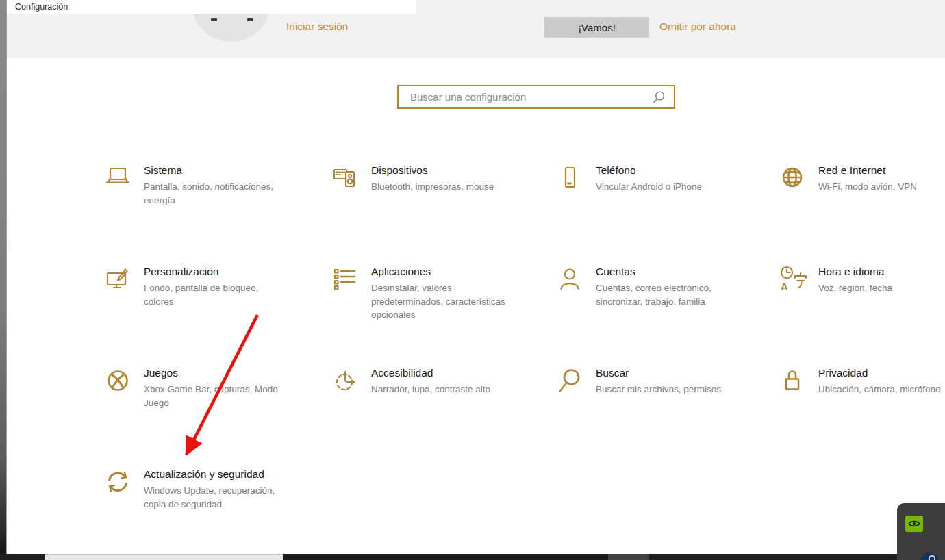  I want to click on sign-in-link: Iniciar sesión, so click(317, 27).